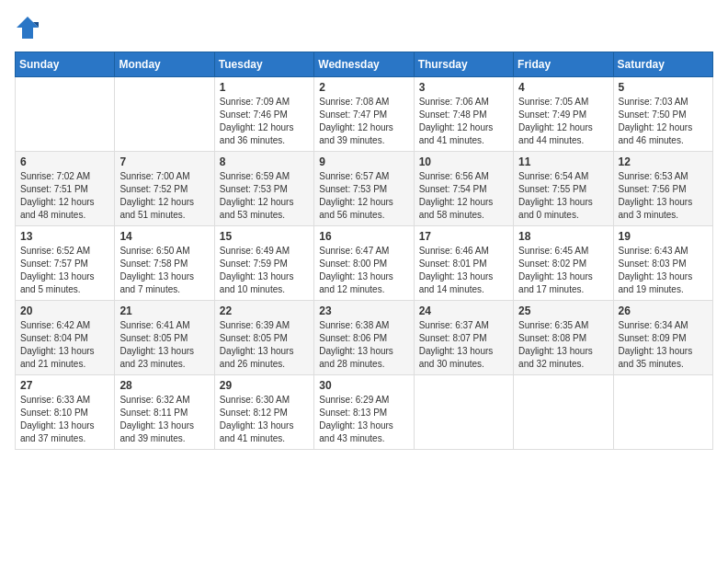 The width and height of the screenshot is (728, 563). I want to click on day-detail: Sunrise: 6:30 AM Sunset: 8:12 PM Dayligh…, so click(265, 419).